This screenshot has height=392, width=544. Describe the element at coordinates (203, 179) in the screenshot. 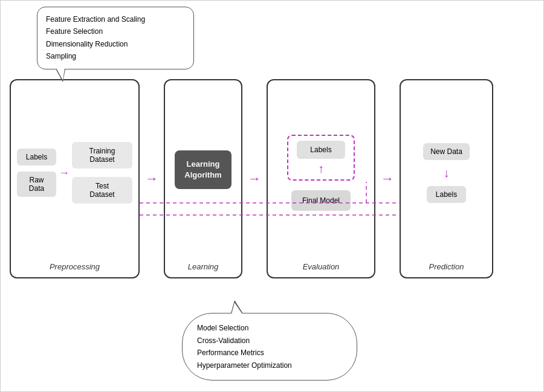

I see `learning-inner: Learning Algorithm` at that location.